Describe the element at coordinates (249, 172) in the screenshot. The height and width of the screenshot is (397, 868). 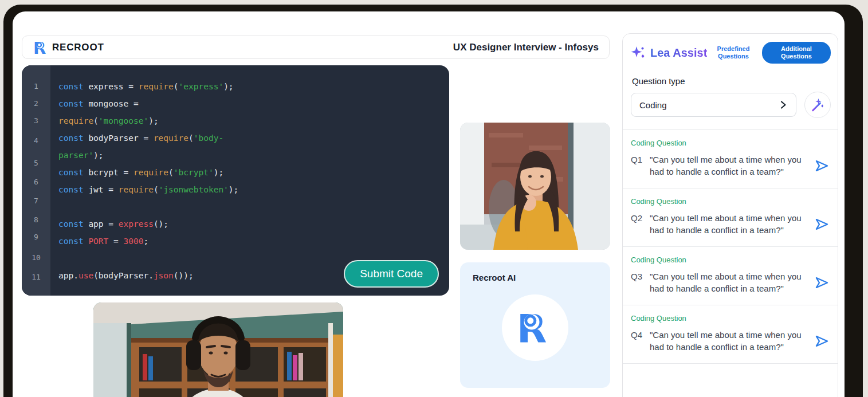
I see `code-line: const bcrypt = require('bcrypt');` at that location.